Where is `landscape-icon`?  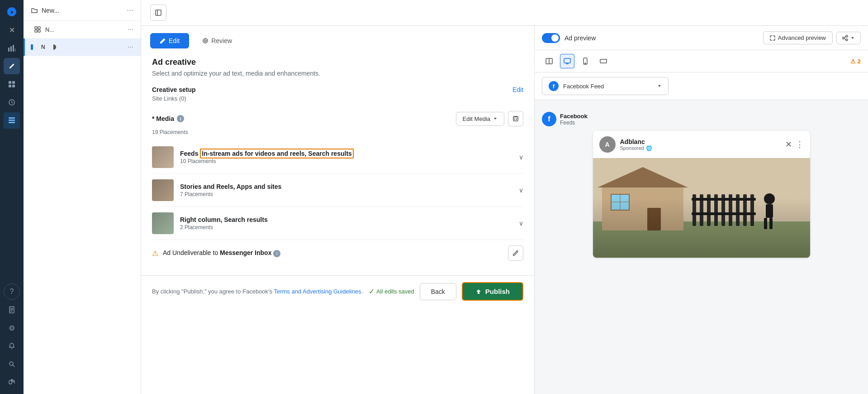 landscape-icon is located at coordinates (603, 61).